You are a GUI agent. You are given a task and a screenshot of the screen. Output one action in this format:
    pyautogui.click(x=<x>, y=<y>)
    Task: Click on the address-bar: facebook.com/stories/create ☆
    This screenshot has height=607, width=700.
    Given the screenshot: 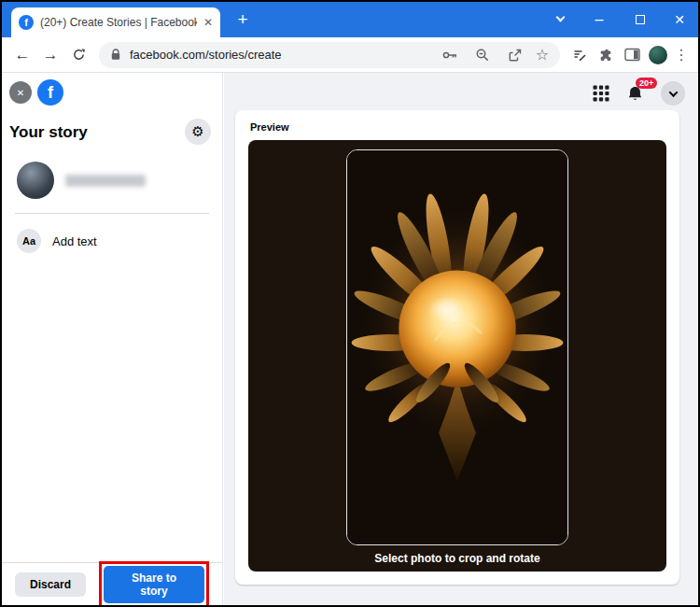 What is the action you would take?
    pyautogui.click(x=329, y=55)
    